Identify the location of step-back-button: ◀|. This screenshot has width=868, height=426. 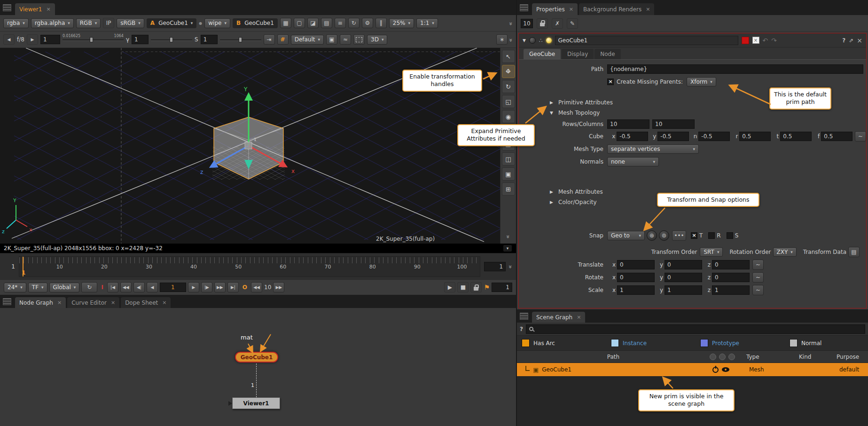
(139, 287).